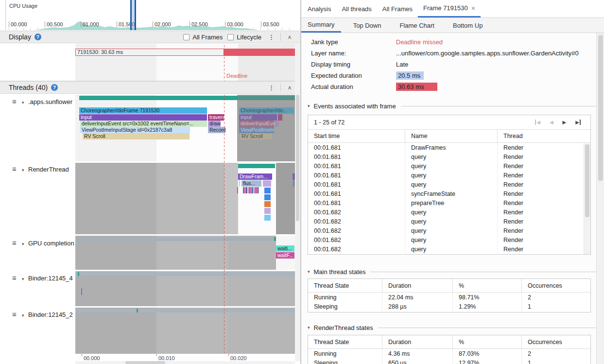  I want to click on trace-event-bar: waiti..., so click(285, 249).